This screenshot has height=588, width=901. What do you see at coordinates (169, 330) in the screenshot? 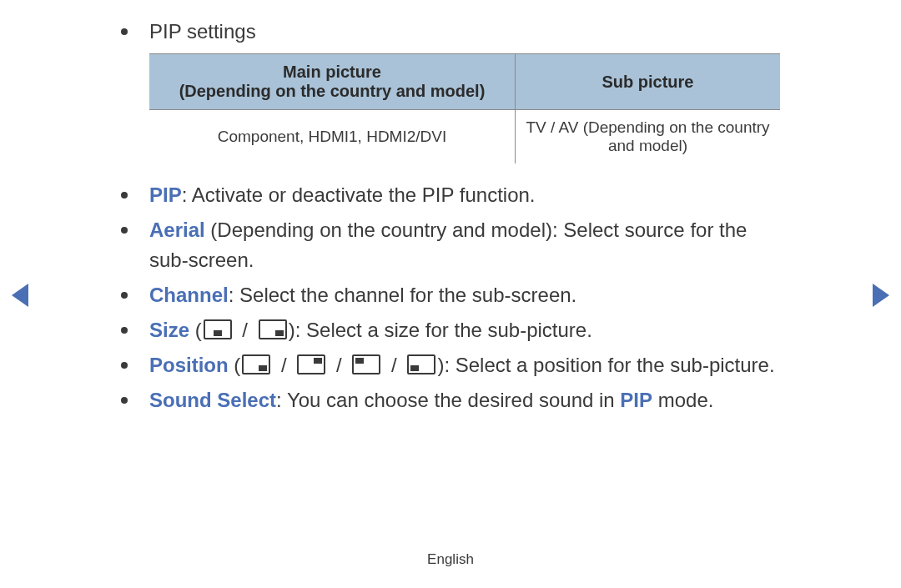
I see `term-size: Size` at bounding box center [169, 330].